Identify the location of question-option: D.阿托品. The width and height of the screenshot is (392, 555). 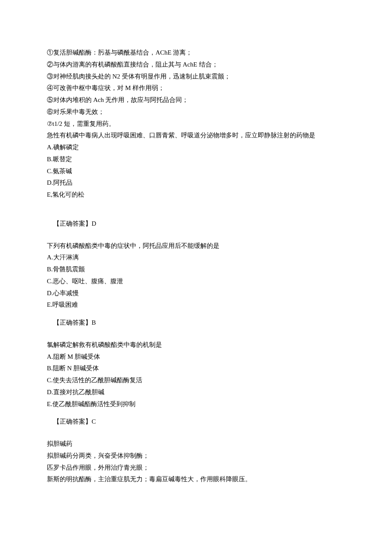
(196, 183).